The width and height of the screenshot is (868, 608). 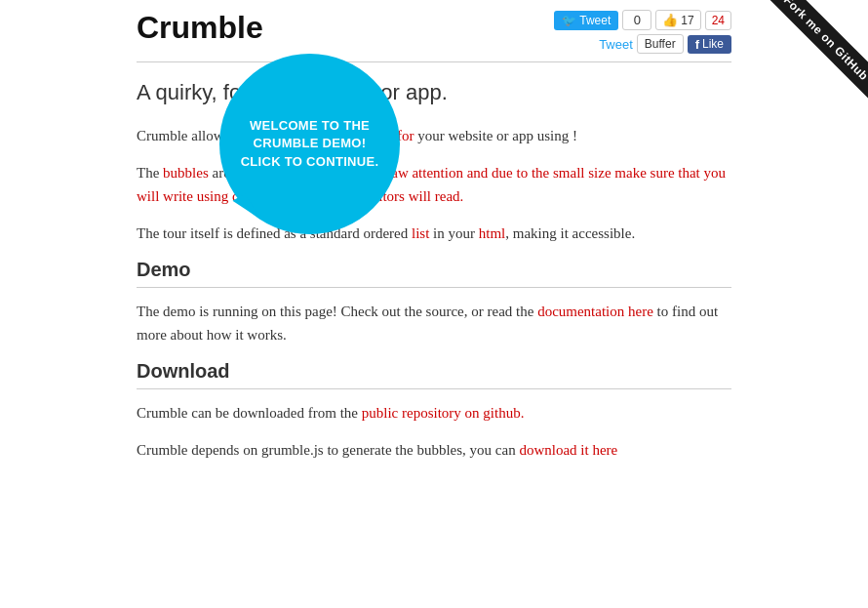 What do you see at coordinates (678, 20) in the screenshot?
I see `like-count-box: 👍 17` at bounding box center [678, 20].